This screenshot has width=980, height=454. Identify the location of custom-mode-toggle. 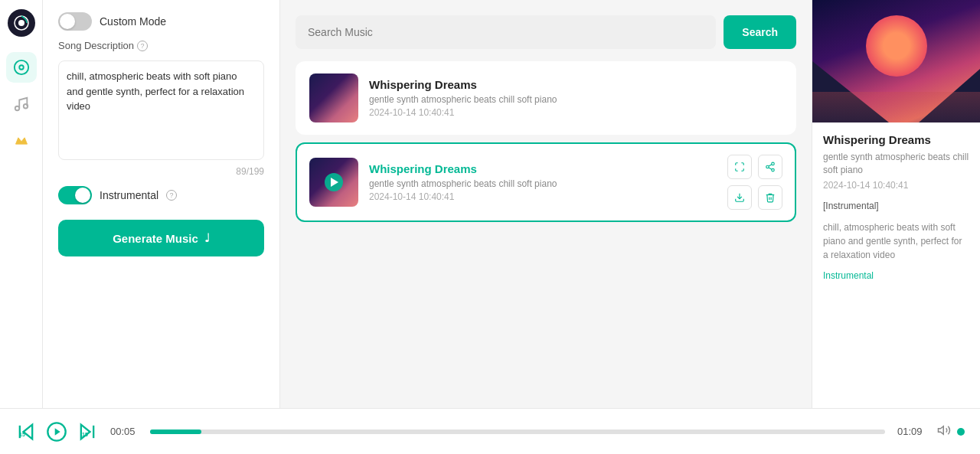
(75, 21).